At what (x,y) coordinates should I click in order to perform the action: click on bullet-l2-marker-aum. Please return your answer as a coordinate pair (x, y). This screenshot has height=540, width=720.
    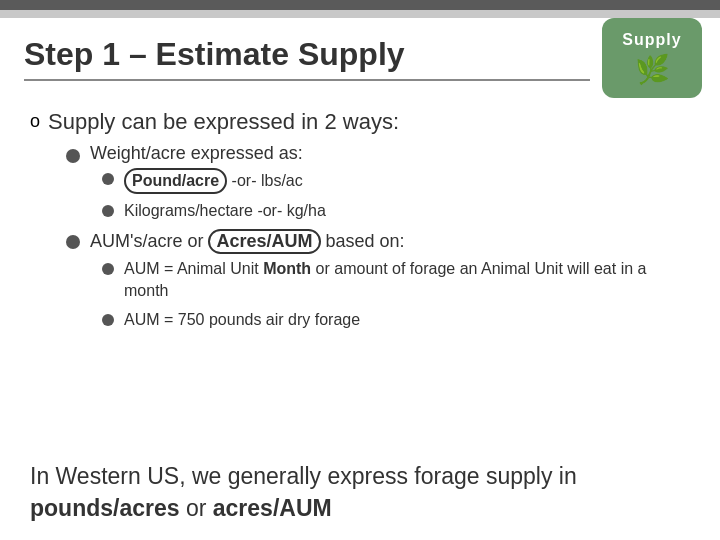
    Looking at the image, I should click on (73, 242).